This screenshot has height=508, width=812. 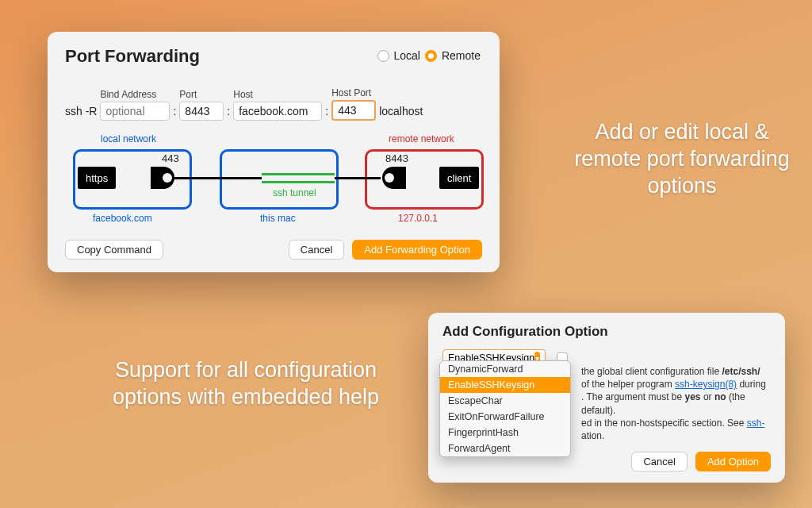 What do you see at coordinates (733, 462) in the screenshot?
I see `add-option-button: Add Option` at bounding box center [733, 462].